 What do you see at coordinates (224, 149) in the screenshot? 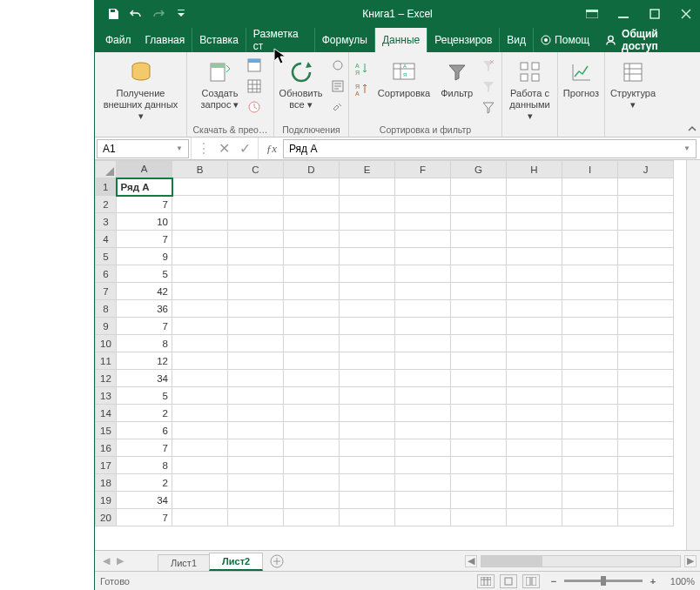
I see `cancel-formula-icon: ✕` at bounding box center [224, 149].